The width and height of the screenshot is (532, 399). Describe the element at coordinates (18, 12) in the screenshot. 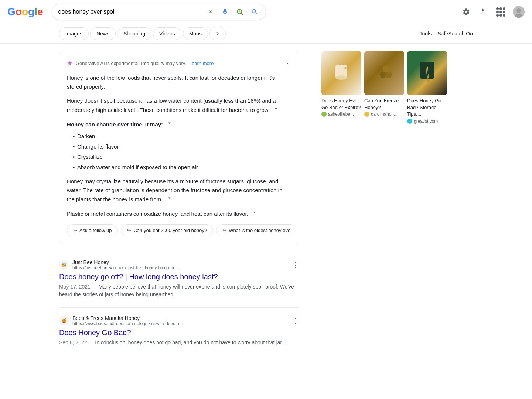

I see `logo-o1: o` at that location.